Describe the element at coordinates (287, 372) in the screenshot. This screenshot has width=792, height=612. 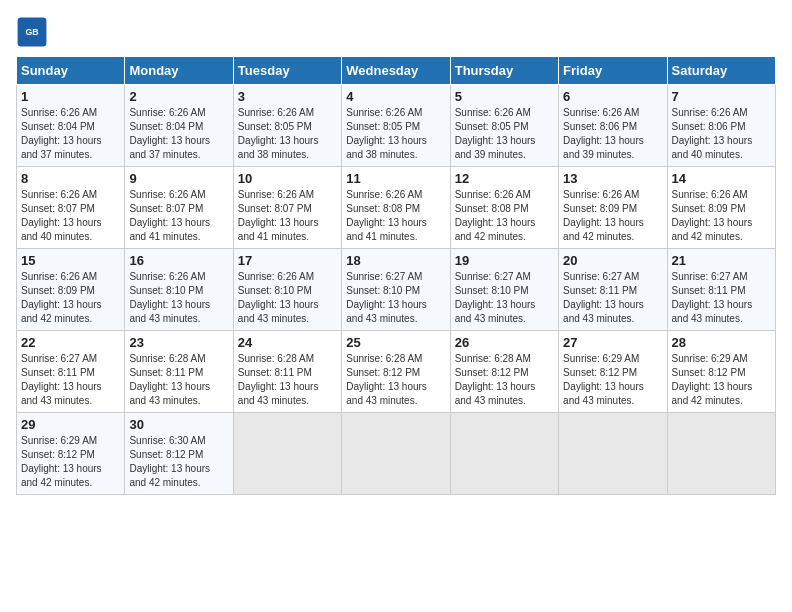
I see `day-cell-24: 24Sunrise: 6:28 AMSunset: 8:11 PMDayligh…` at that location.